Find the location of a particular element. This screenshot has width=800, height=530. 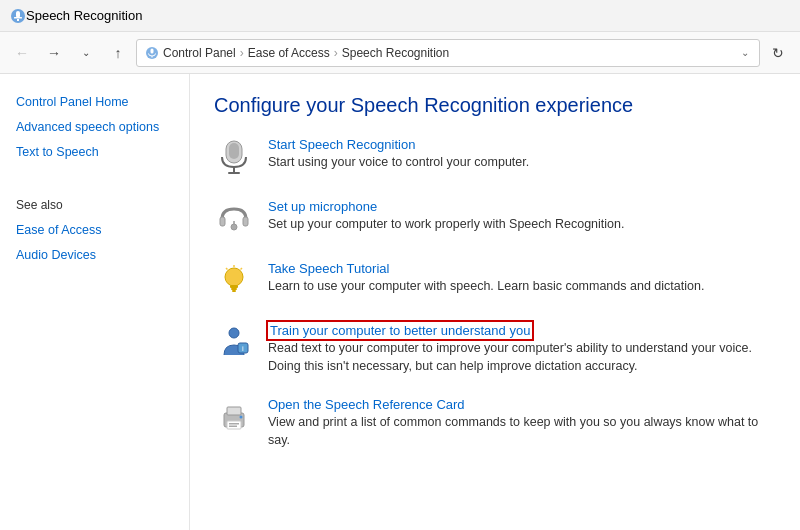

address-bar: Control Panel › Ease of Access › Speech … is located at coordinates (448, 53).